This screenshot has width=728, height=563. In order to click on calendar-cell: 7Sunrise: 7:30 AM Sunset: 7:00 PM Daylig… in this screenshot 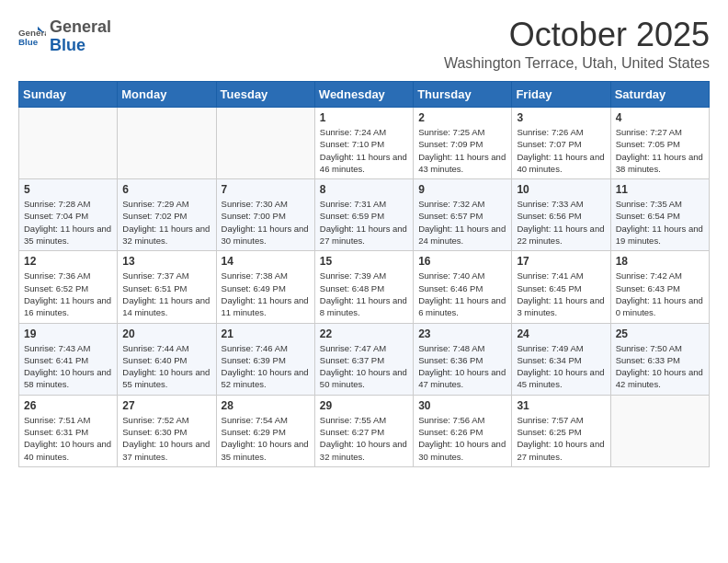, I will do `click(265, 215)`.